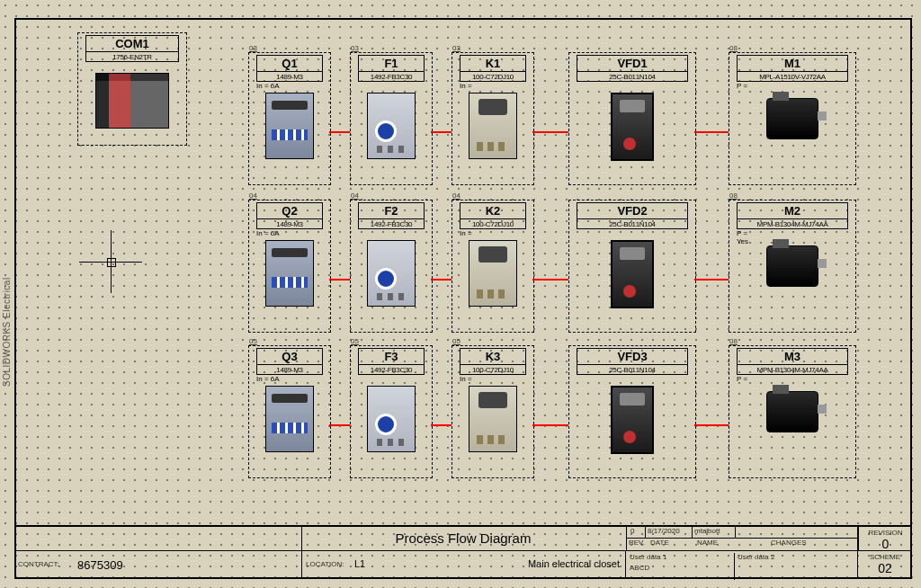 The height and width of the screenshot is (588, 921). Describe the element at coordinates (391, 266) in the screenshot. I see `component-f2: 04F21492-FB3C30` at that location.